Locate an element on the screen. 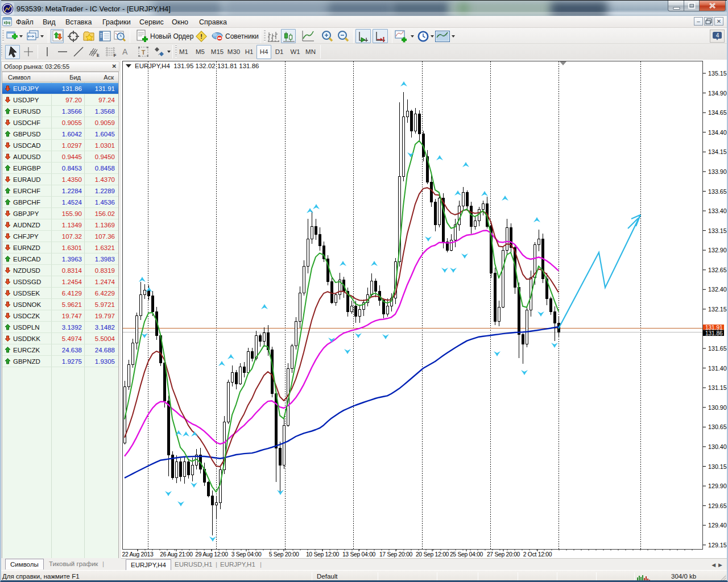  svg-text: 132.90 is located at coordinates (718, 250).